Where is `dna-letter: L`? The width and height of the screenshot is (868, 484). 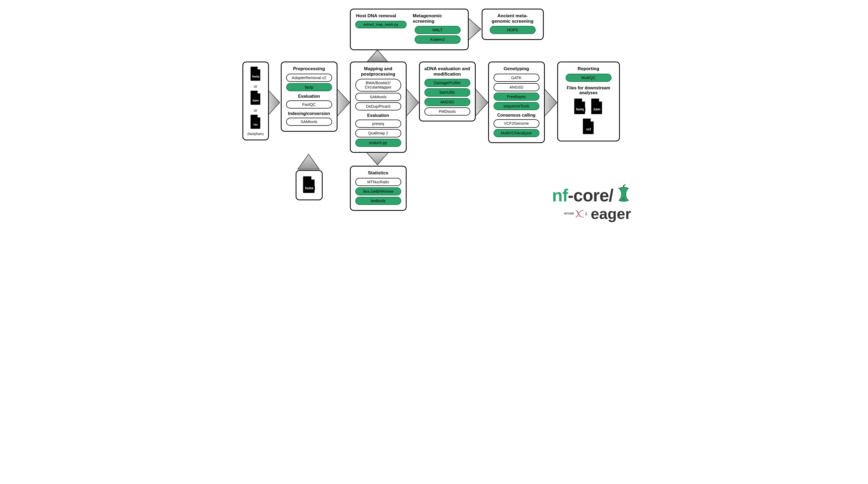
dna-letter: L is located at coordinates (587, 214).